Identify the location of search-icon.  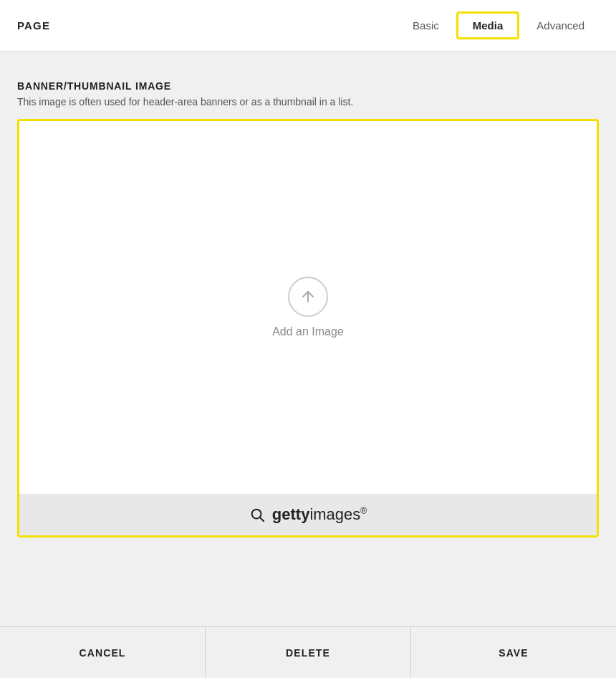
(257, 515).